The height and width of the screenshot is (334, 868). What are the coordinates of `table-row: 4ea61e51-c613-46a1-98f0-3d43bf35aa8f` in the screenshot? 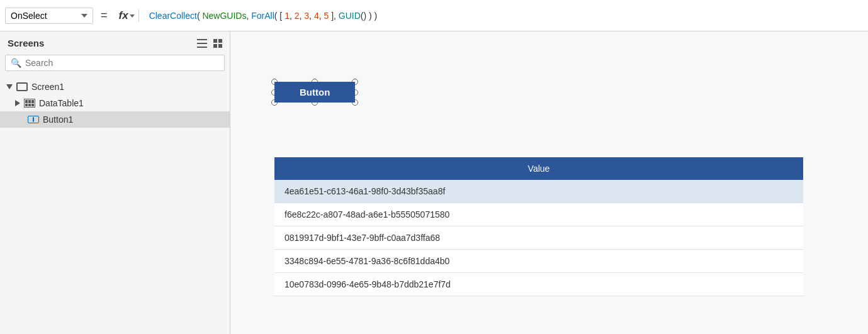 It's located at (539, 191).